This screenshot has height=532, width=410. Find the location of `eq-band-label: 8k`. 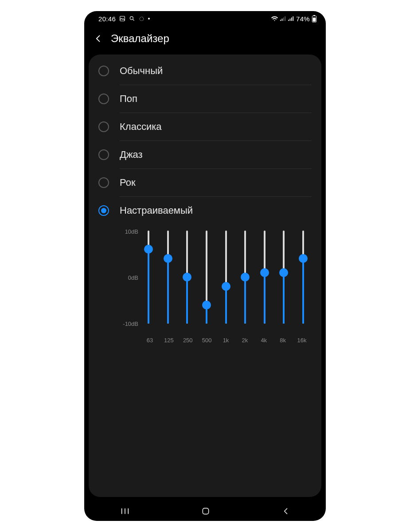

eq-band-label: 8k is located at coordinates (283, 340).